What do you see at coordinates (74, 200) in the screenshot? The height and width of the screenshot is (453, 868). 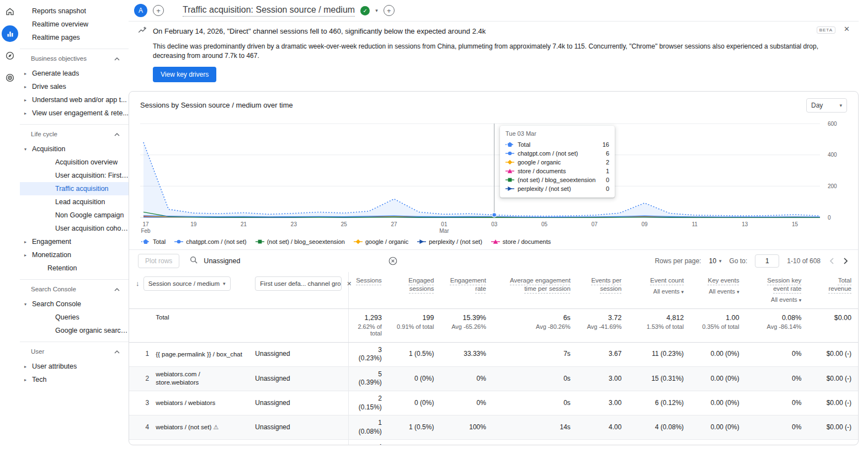 I see `sidebar-section: Life cycle▾AcquisitionAcquisition overvi…` at bounding box center [74, 200].